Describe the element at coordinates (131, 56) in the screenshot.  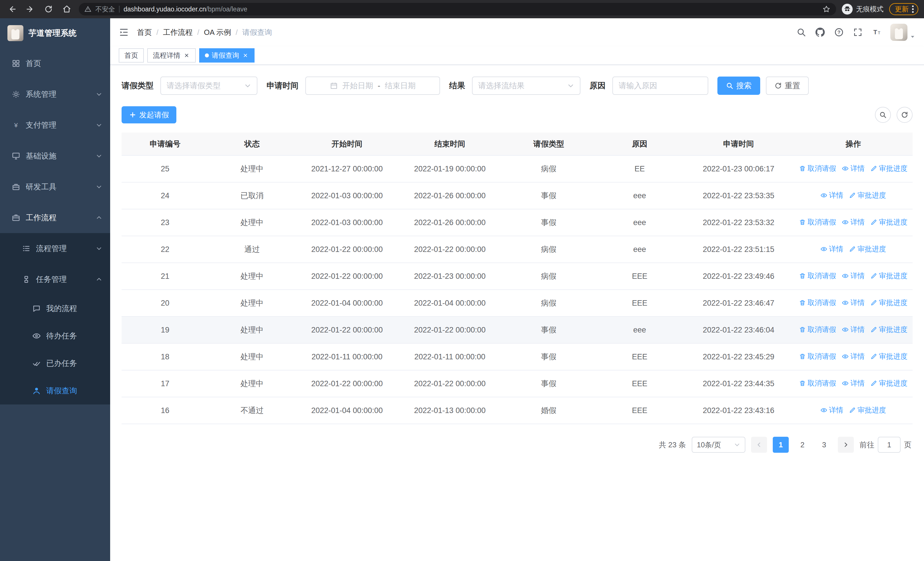
I see `tag-home: 首页` at that location.